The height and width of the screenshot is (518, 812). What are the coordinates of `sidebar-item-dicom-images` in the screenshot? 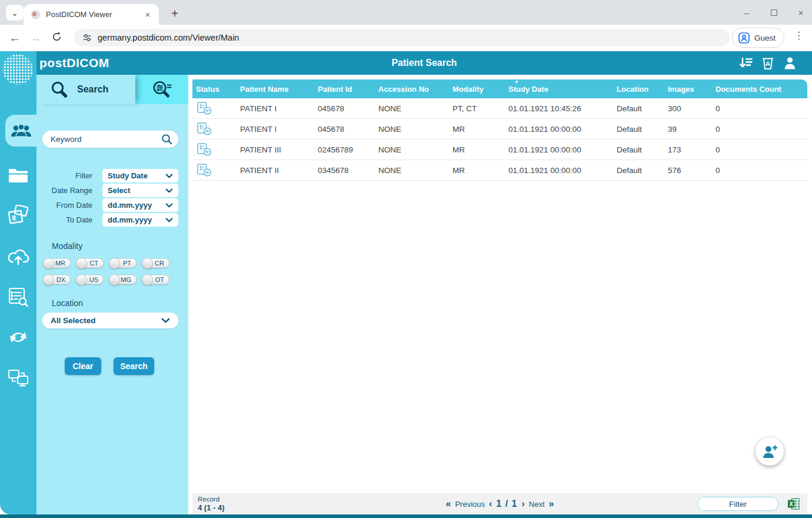 It's located at (18, 215).